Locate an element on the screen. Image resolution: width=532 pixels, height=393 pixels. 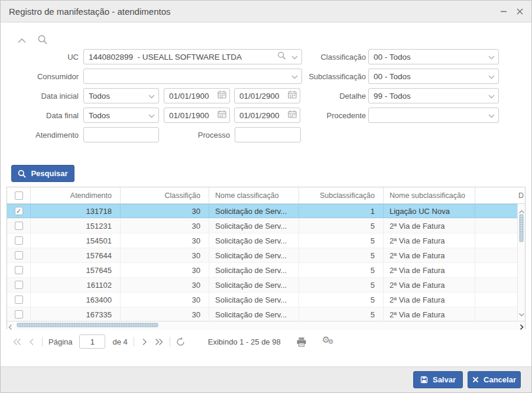
row-checkbox: ✓ is located at coordinates (19, 211).